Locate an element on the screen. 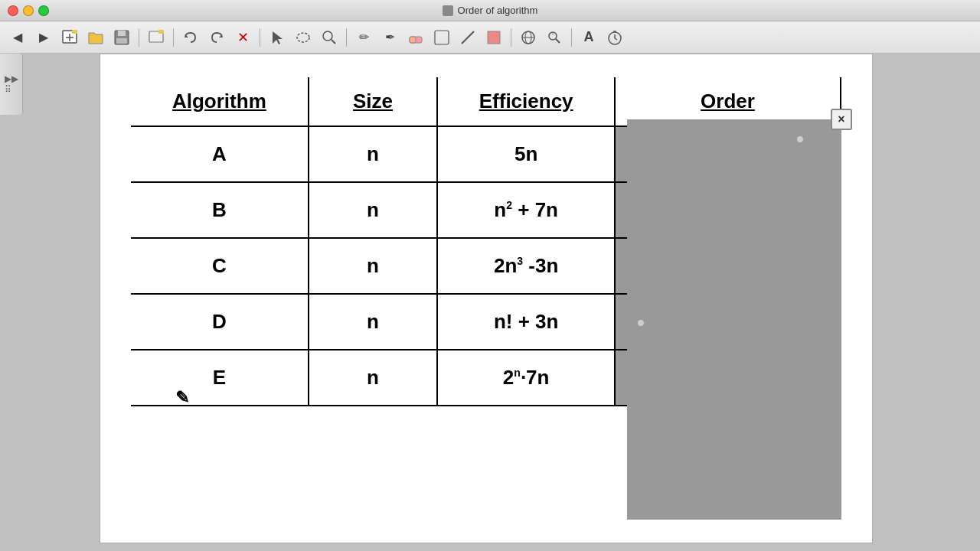 The height and width of the screenshot is (551, 980). close-window-button is located at coordinates (13, 11).